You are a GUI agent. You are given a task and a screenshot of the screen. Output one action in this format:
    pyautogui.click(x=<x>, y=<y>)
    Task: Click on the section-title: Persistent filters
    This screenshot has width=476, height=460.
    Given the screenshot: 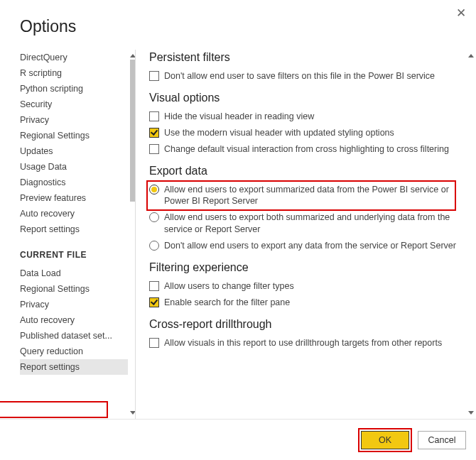 What is the action you would take?
    pyautogui.click(x=303, y=58)
    